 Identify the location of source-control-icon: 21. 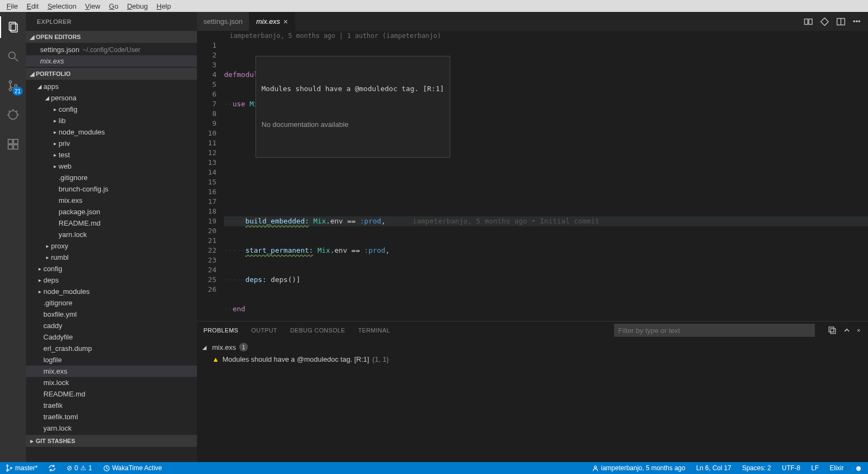
(13, 86).